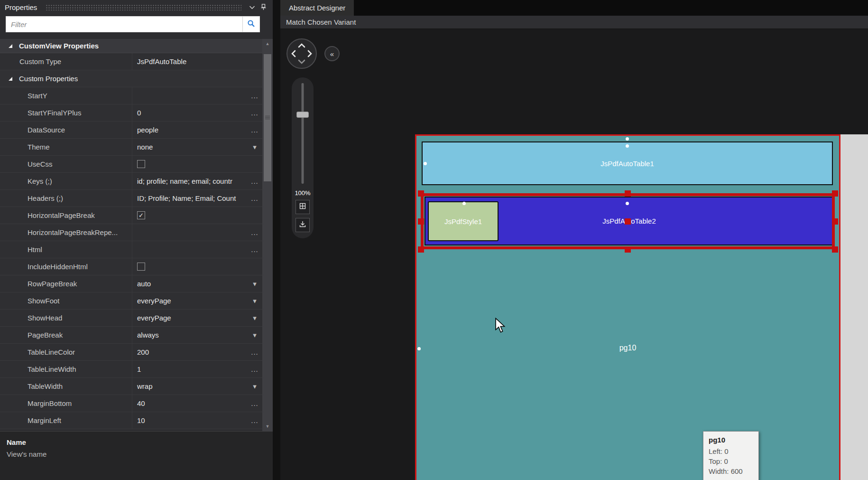 The image size is (868, 480). What do you see at coordinates (197, 369) in the screenshot?
I see `property-value-cell: 1...` at bounding box center [197, 369].